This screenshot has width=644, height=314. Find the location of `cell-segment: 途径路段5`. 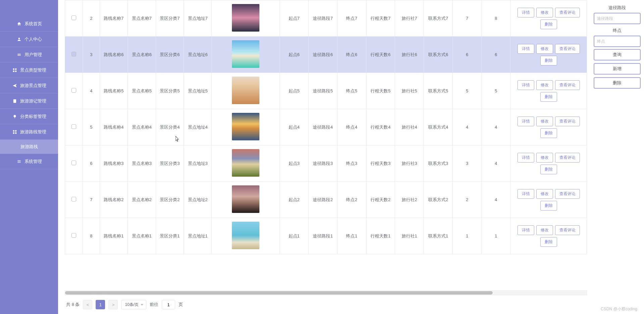

cell-segment: 途径路段5 is located at coordinates (323, 91).